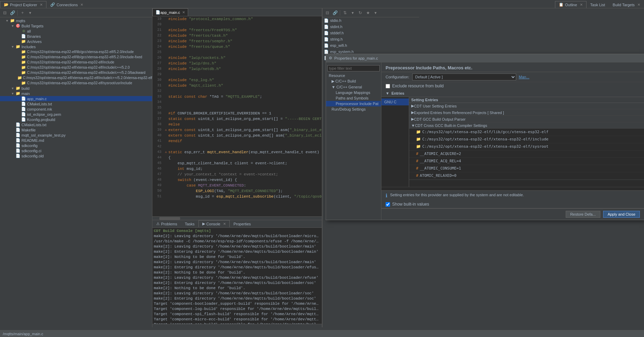 The height and width of the screenshot is (337, 644). What do you see at coordinates (76, 119) in the screenshot?
I see `tree-item-kconfig: 📄 Kconfig.projbuild` at bounding box center [76, 119].